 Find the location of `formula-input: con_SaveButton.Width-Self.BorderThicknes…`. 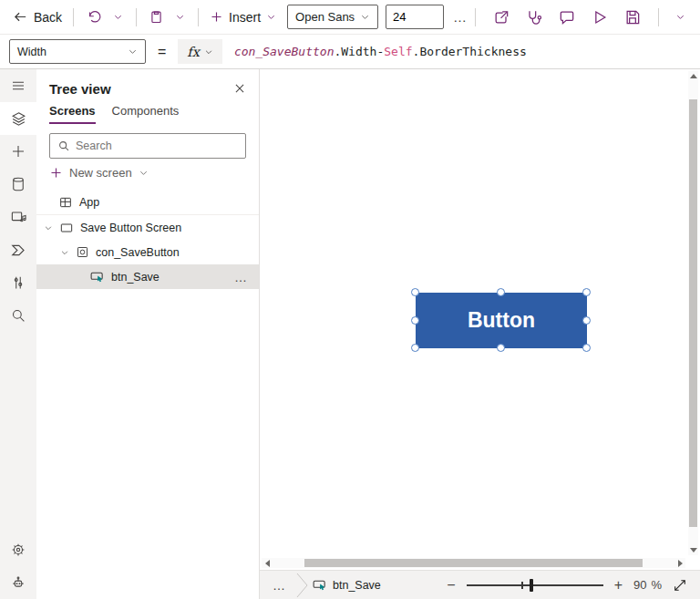

formula-input: con_SaveButton.Width-Self.BorderThicknes… is located at coordinates (461, 51).